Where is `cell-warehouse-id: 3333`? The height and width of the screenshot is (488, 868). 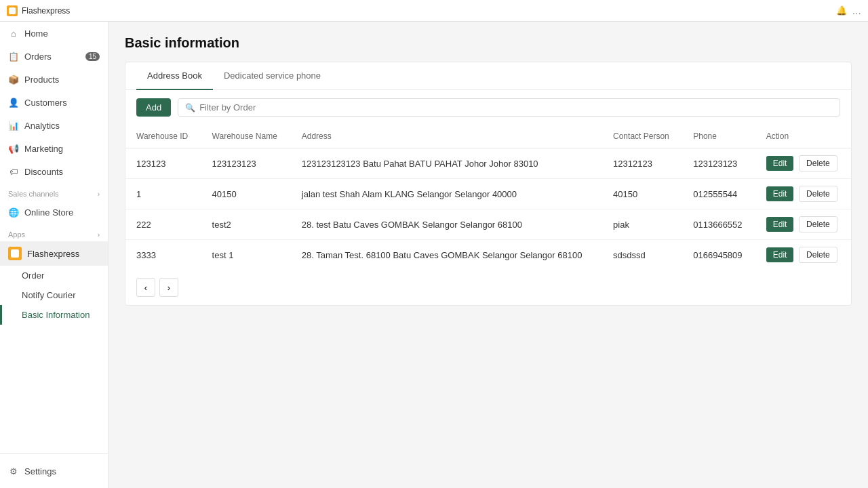
cell-warehouse-id: 3333 is located at coordinates (163, 255).